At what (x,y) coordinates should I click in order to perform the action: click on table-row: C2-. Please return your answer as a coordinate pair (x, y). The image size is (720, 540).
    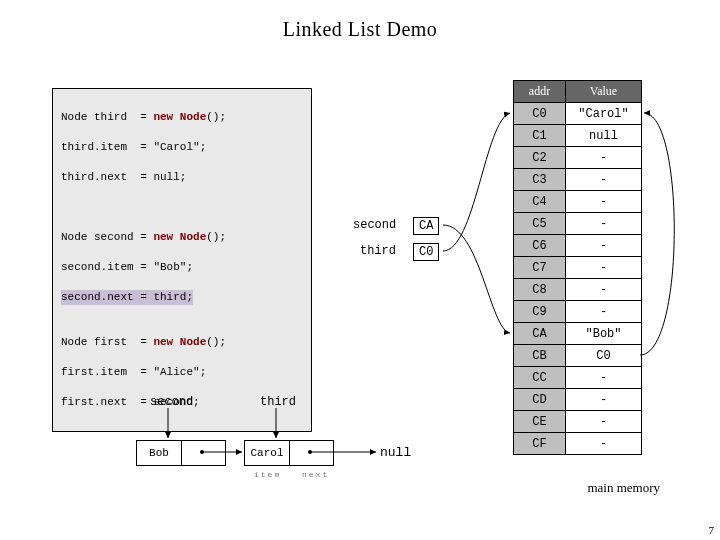
    Looking at the image, I should click on (578, 158).